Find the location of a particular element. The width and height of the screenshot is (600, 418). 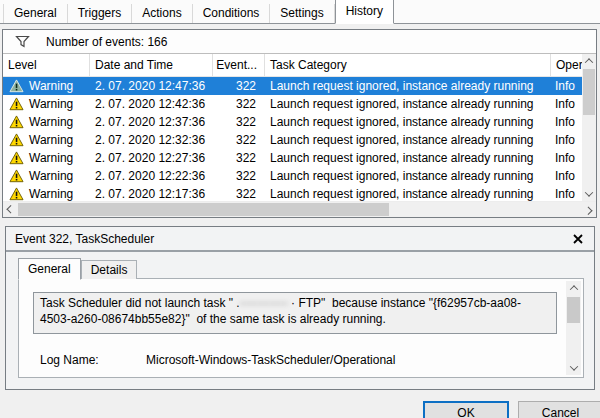

date-cell: 2. 07. 2020 12:32:36 is located at coordinates (152, 140).